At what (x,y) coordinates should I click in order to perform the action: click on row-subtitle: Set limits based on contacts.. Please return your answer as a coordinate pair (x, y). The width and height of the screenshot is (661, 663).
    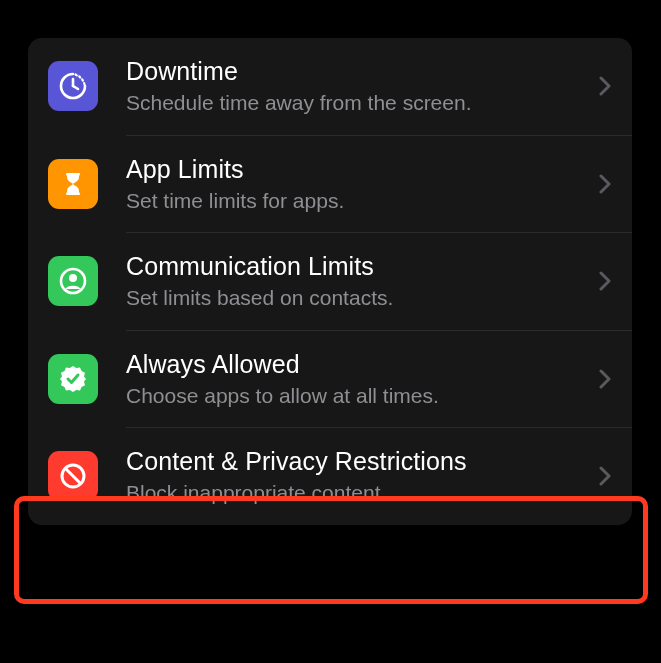
    Looking at the image, I should click on (341, 298).